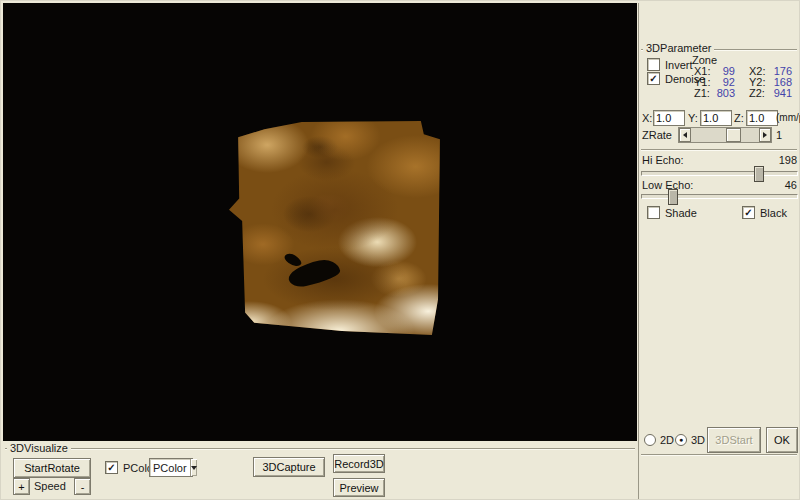 The image size is (800, 500). What do you see at coordinates (359, 488) in the screenshot?
I see `preview-button: Preview` at bounding box center [359, 488].